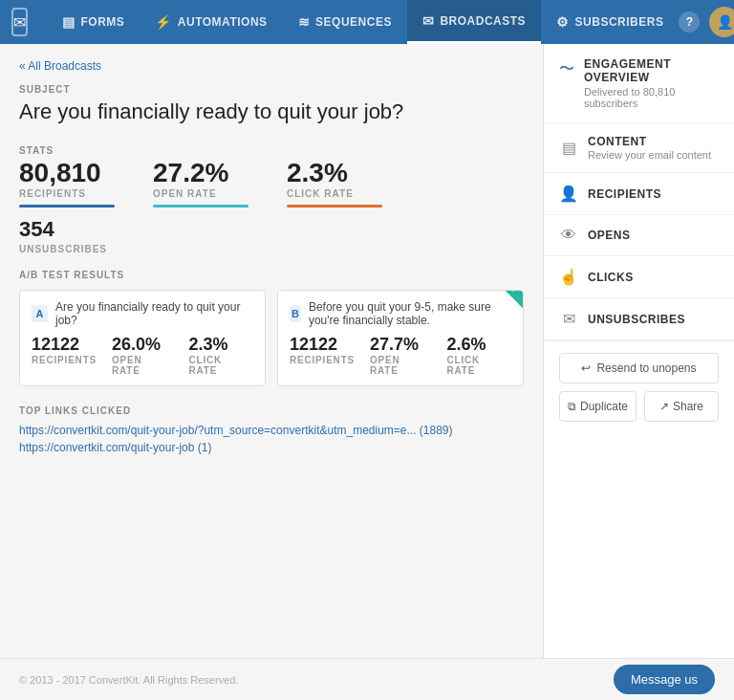  I want to click on share-icon: ↗, so click(664, 406).